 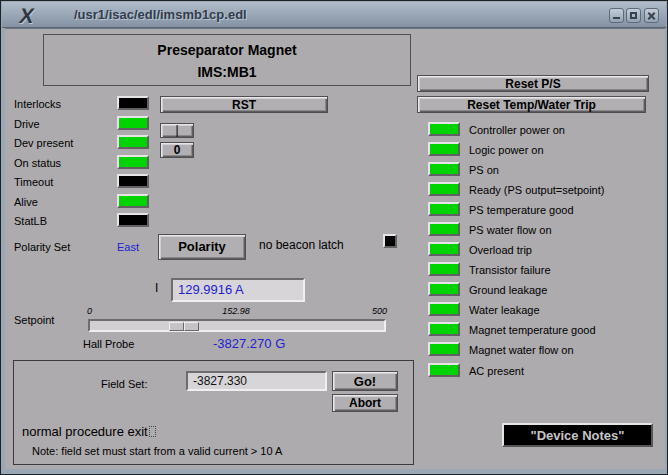 I want to click on status-label-magnet-temperature: Magnet temperature good, so click(x=532, y=330).